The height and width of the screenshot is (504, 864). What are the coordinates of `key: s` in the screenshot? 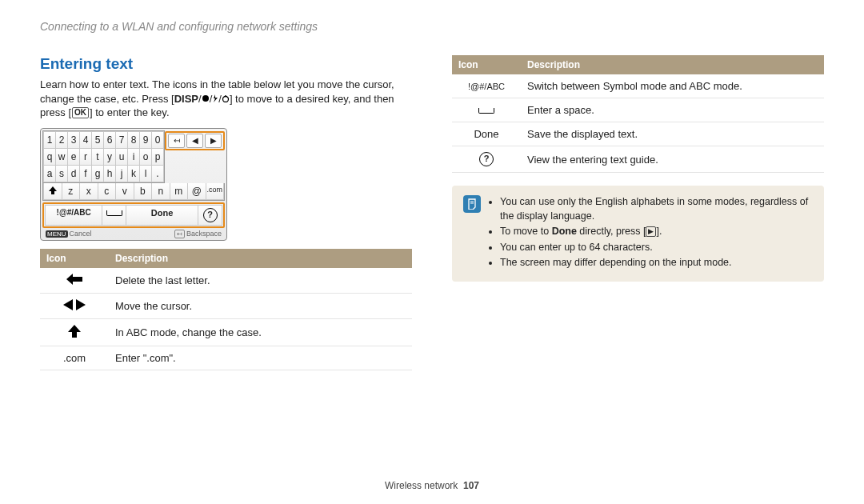 It's located at (62, 174).